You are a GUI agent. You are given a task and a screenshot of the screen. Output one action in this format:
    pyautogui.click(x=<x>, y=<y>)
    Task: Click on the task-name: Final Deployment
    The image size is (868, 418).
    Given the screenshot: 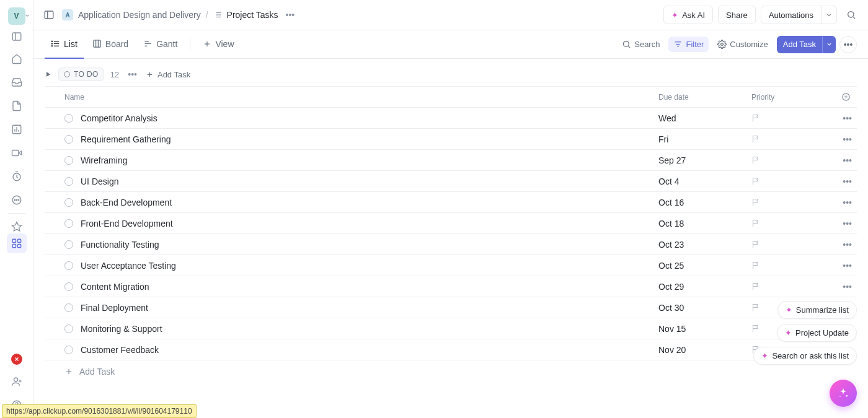 What is the action you would take?
    pyautogui.click(x=370, y=308)
    